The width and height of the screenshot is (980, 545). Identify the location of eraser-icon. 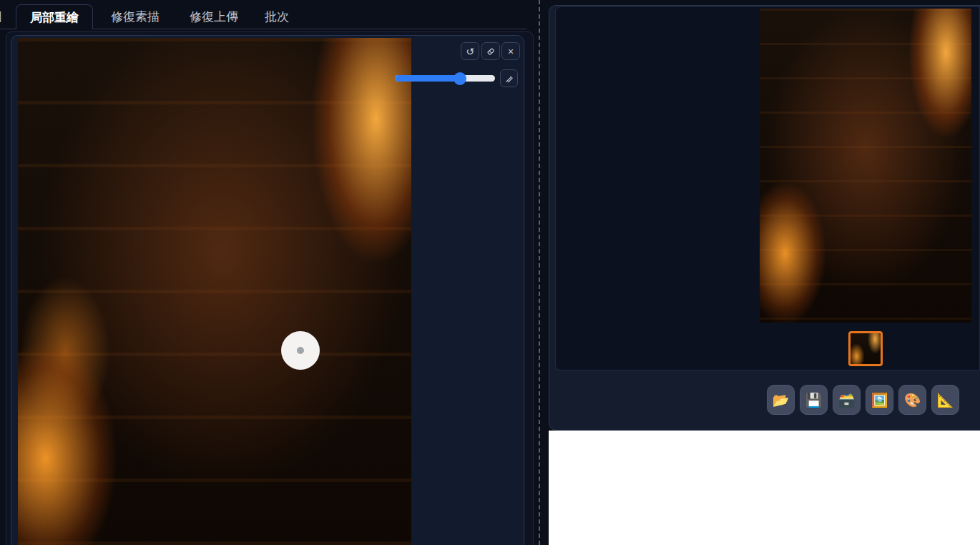
(491, 51).